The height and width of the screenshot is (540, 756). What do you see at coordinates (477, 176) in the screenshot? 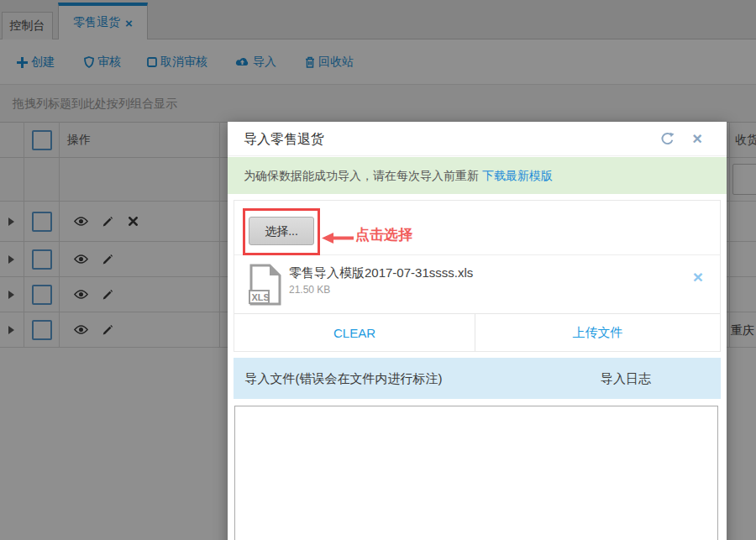
I see `notice-banner: 为确保数据能成功导入，请在每次导入前重新 下载最新模版` at bounding box center [477, 176].